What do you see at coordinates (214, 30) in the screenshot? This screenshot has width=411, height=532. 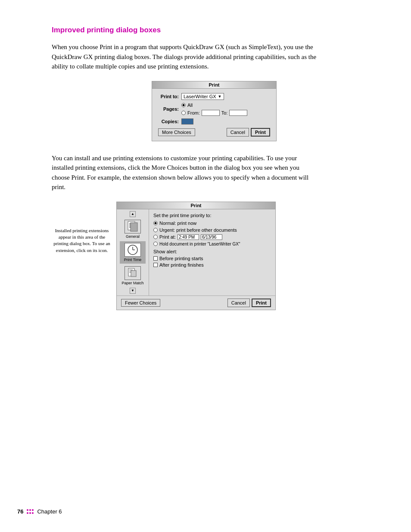 I see `section-title: Improved printing dialog boxes` at bounding box center [214, 30].